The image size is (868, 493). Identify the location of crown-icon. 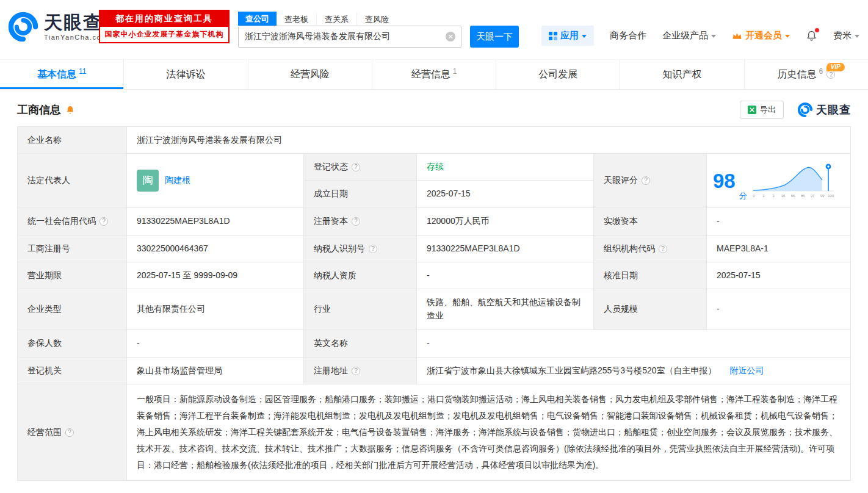
(737, 36).